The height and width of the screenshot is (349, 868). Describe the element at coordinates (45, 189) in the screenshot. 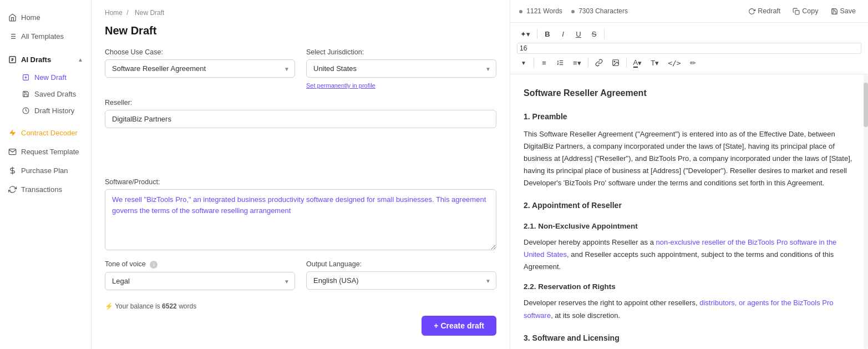

I see `sidebar-item-transactions: Transactions` at that location.